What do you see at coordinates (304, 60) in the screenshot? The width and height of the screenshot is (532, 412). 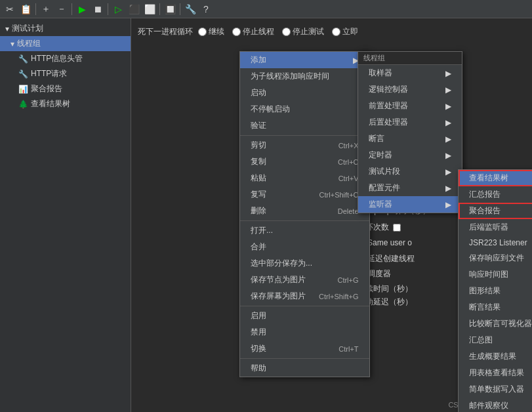 I see `menu-item-add: 添加 ▶` at bounding box center [304, 60].